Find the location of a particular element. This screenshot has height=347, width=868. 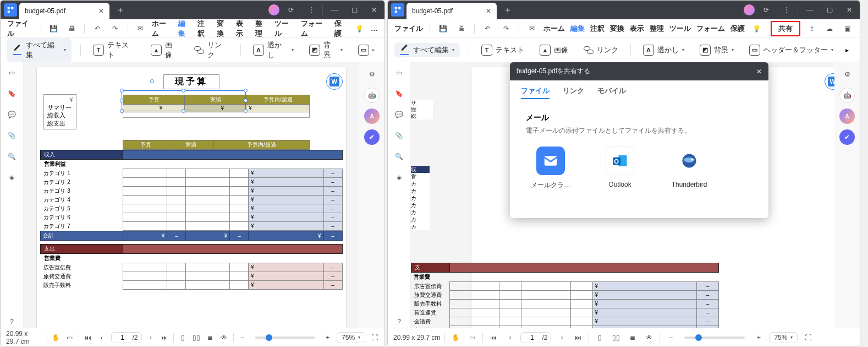

menu-more: … is located at coordinates (374, 29).